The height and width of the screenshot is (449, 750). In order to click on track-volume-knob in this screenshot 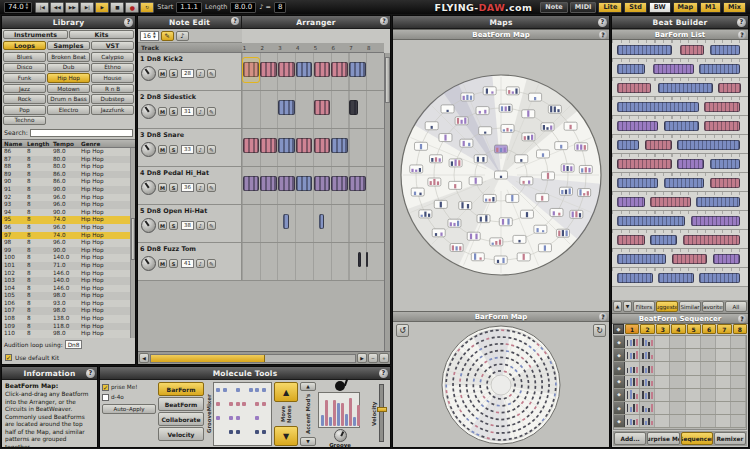, I will do `click(148, 74)`.